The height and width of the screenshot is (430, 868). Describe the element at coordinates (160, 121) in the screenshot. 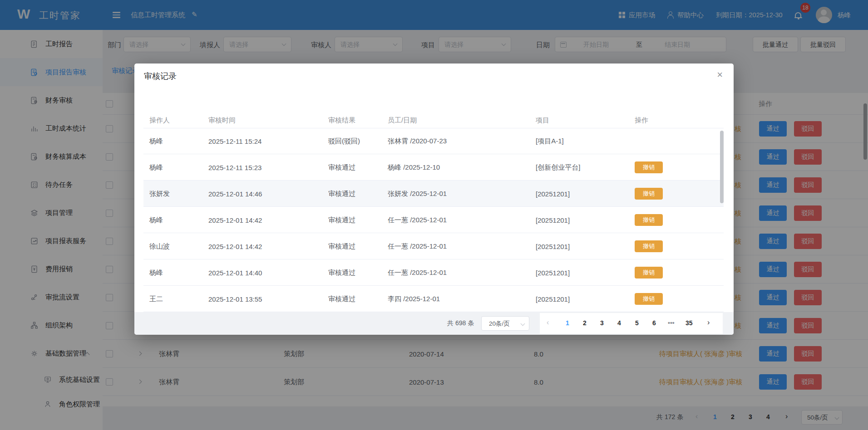

I see `col-operator: 操作人` at that location.